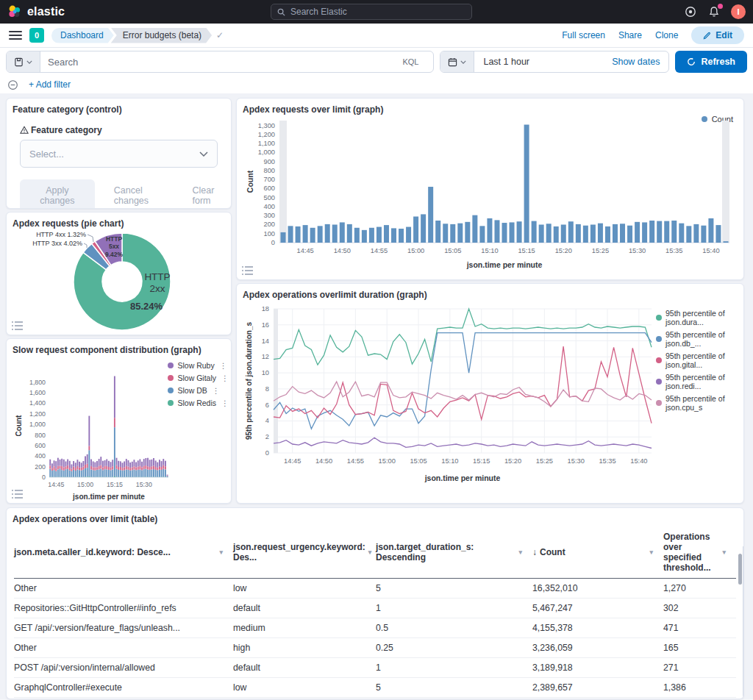 The image size is (753, 700). Describe the element at coordinates (454, 553) in the screenshot. I see `table-column-header: json.target_duration_s: Descending▾` at that location.